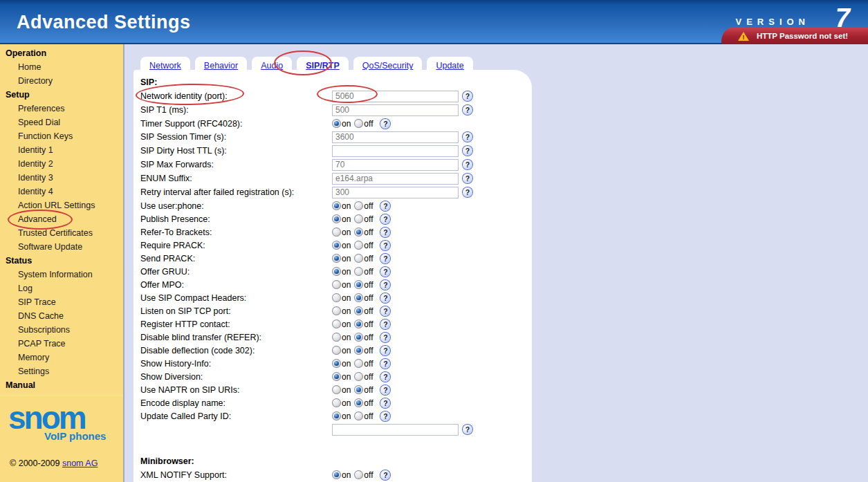 Image resolution: width=868 pixels, height=482 pixels. What do you see at coordinates (396, 97) in the screenshot?
I see `field-network-identity-port` at bounding box center [396, 97].